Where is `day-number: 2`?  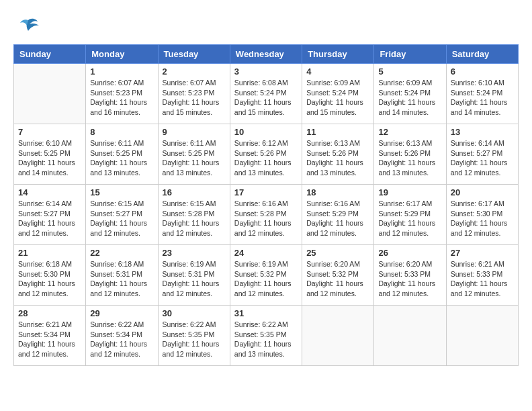 day-number: 2 is located at coordinates (194, 71).